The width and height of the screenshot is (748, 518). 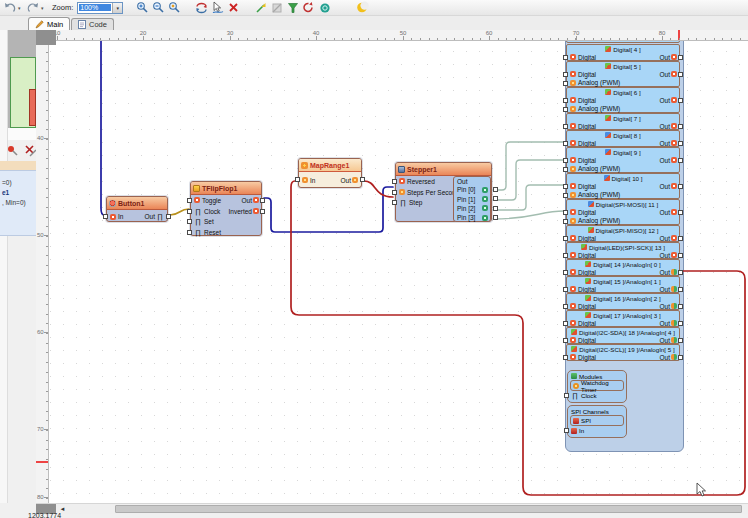 What do you see at coordinates (190, 232) in the screenshot?
I see `reset-port` at bounding box center [190, 232].